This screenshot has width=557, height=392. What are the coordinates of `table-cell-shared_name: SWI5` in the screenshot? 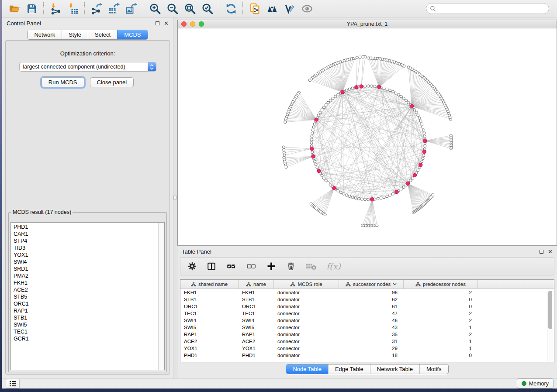 It's located at (210, 327).